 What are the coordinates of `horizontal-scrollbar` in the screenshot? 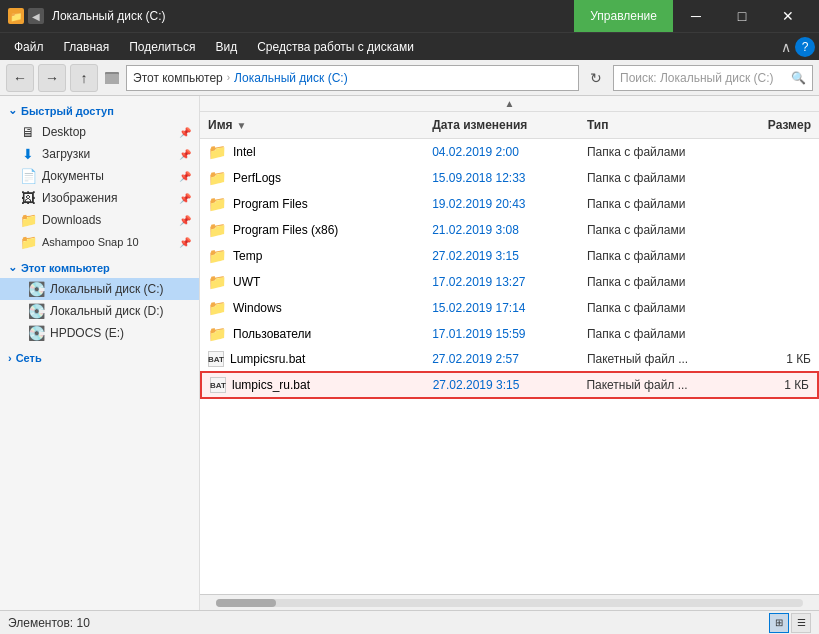 It's located at (510, 602).